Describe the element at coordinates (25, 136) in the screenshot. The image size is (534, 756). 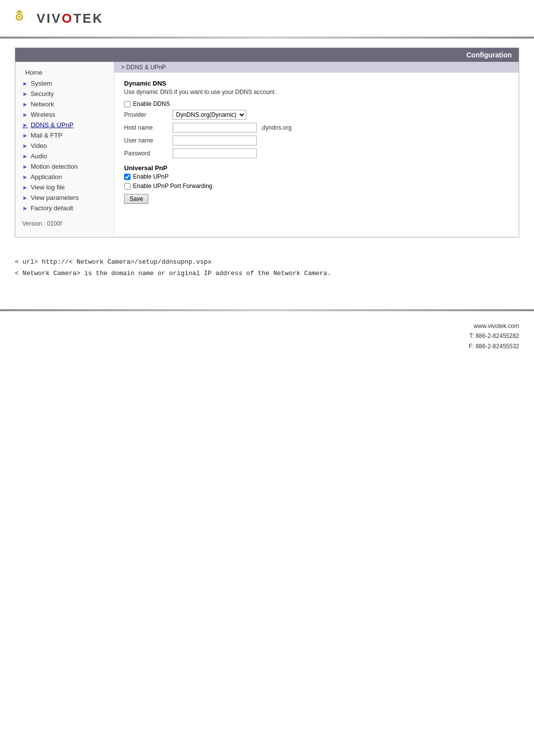
I see `arrow-icon-mail: ►` at that location.